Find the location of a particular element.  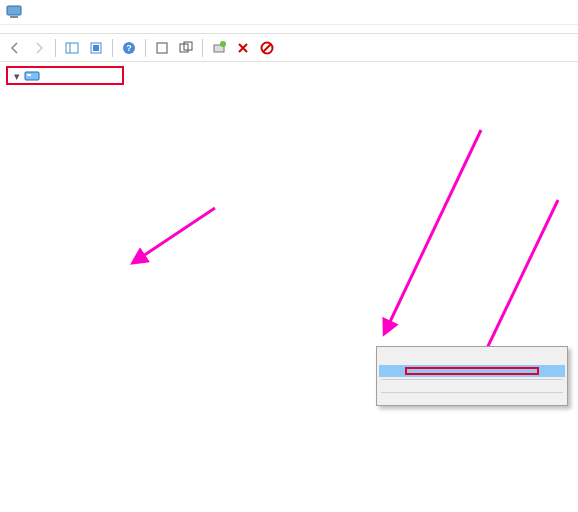

ctx-update-driver is located at coordinates (472, 353).